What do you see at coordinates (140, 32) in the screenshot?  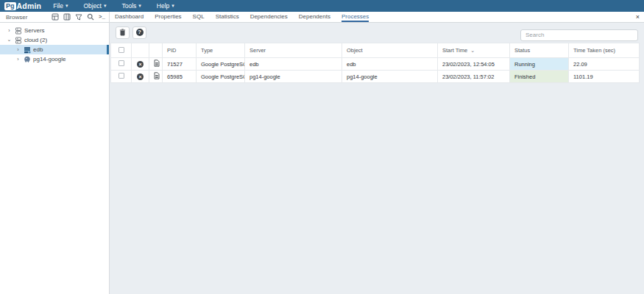 I see `help-icon: ?` at bounding box center [140, 32].